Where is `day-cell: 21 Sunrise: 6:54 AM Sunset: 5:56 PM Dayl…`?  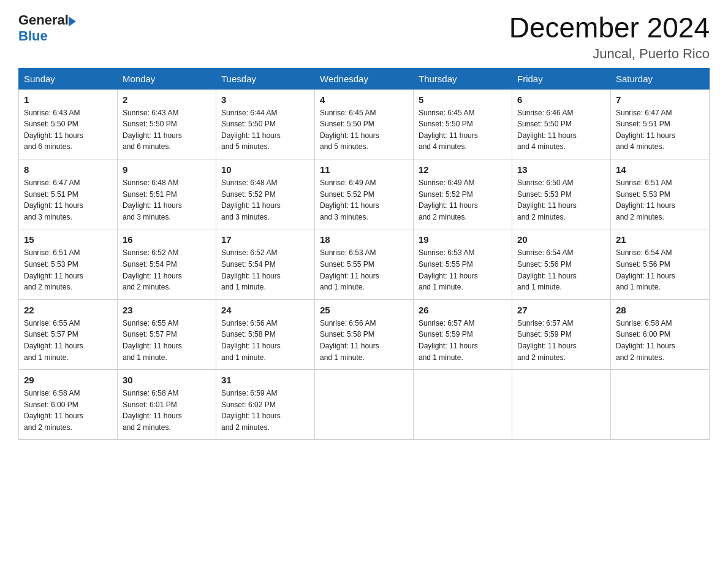 day-cell: 21 Sunrise: 6:54 AM Sunset: 5:56 PM Dayl… is located at coordinates (661, 264).